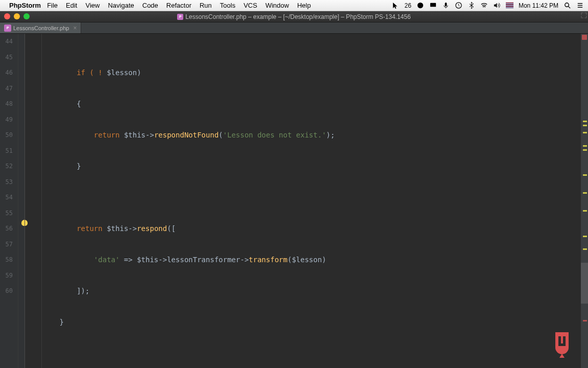  I want to click on code-line: return $this->respondNotFound('Lesson do…, so click(303, 135).